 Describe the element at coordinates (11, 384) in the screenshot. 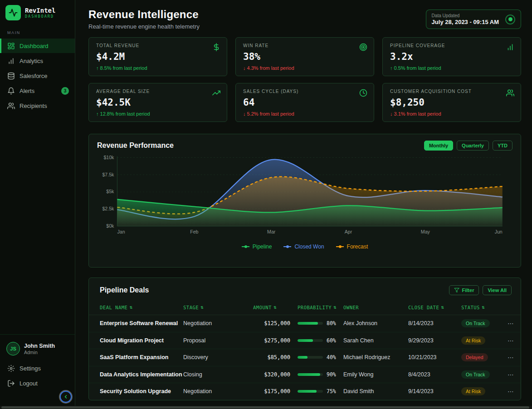

I see `log-out-icon` at that location.